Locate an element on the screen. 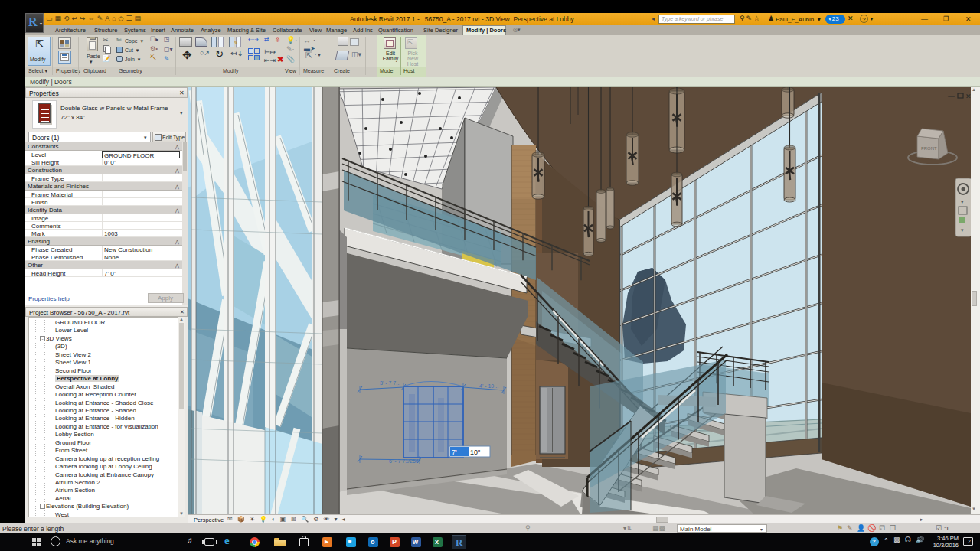  svg-text: 4' - 10... is located at coordinates (488, 386).